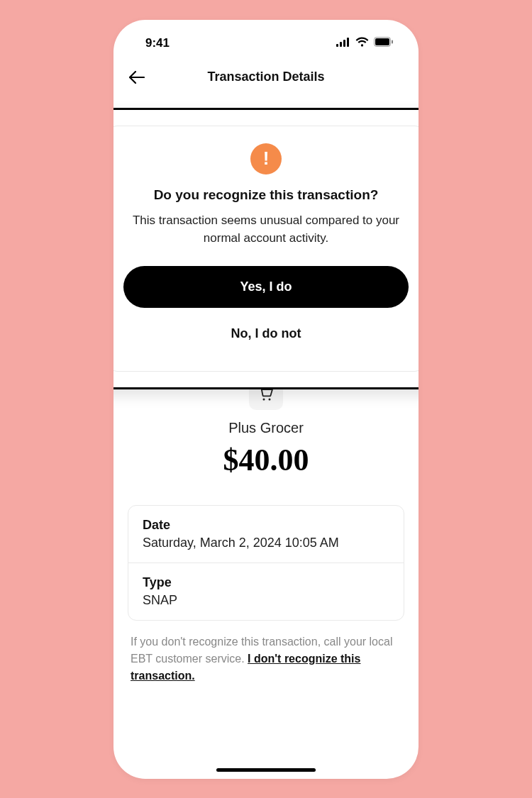  What do you see at coordinates (266, 583) in the screenshot?
I see `type-label: Type` at bounding box center [266, 583].